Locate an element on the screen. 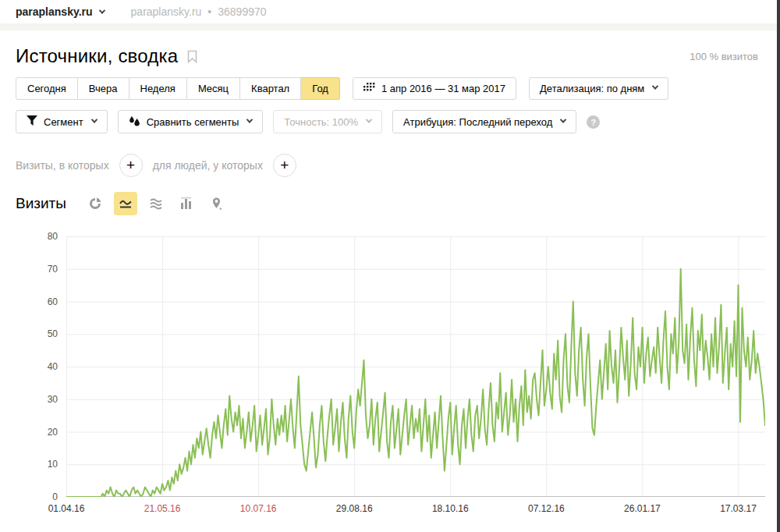 The width and height of the screenshot is (780, 532). add-people-condition-button: + is located at coordinates (285, 165).